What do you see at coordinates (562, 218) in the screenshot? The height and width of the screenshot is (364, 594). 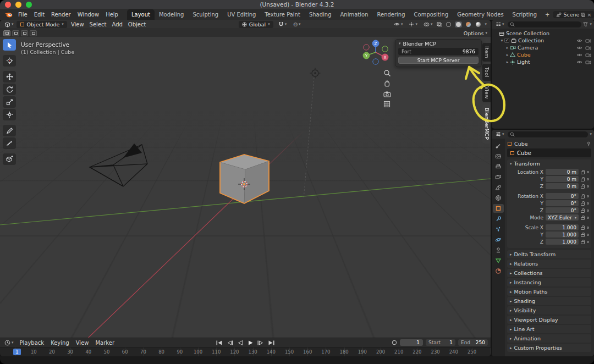 I see `field-mode: XYZ Euler▾` at bounding box center [562, 218].